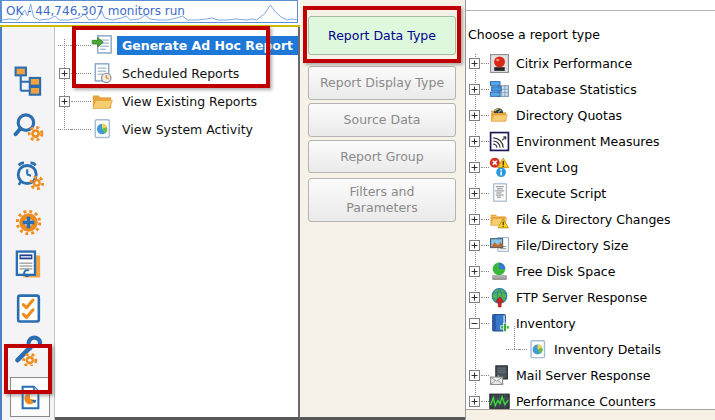 The image size is (715, 420). What do you see at coordinates (592, 89) in the screenshot?
I see `report-type-item-database-statistics: Database Statistics` at bounding box center [592, 89].